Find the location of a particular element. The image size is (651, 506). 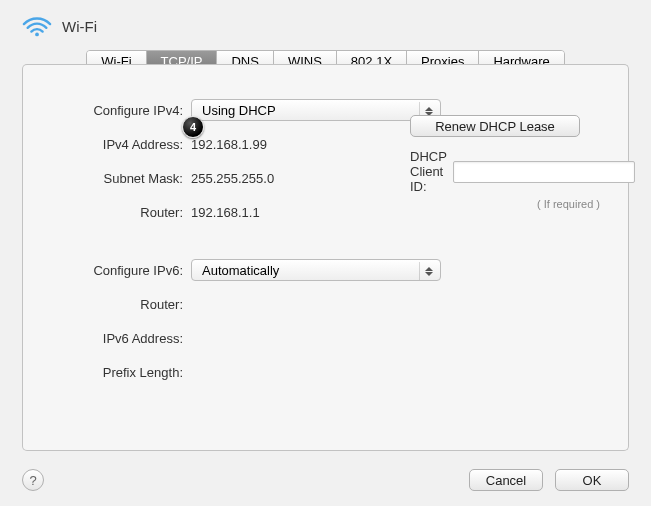

dhcp-side-block: Renew DHCP Lease DHCP Client ID: ( If re… is located at coordinates (505, 162).